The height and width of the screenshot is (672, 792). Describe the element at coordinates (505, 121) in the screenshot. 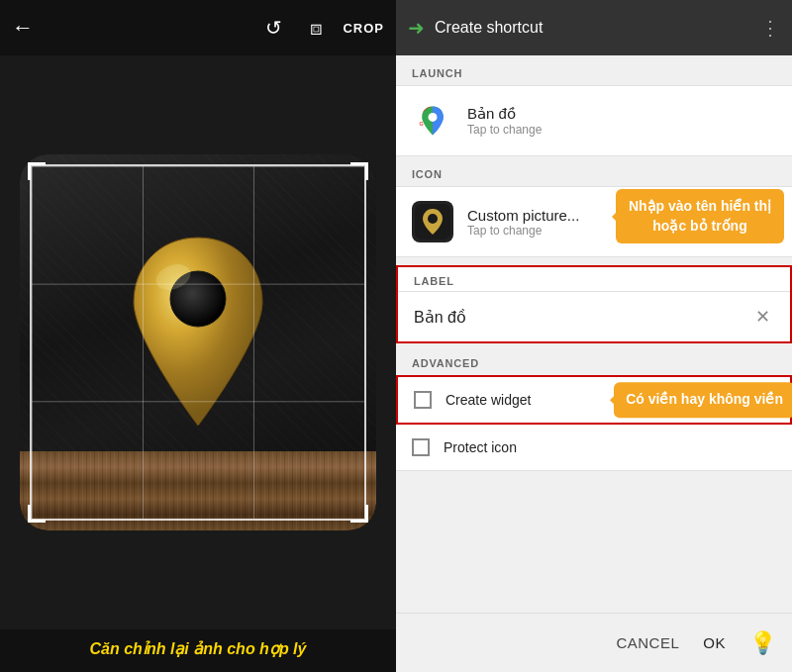

I see `launch-text-area: Bản đồ Tap to change` at that location.